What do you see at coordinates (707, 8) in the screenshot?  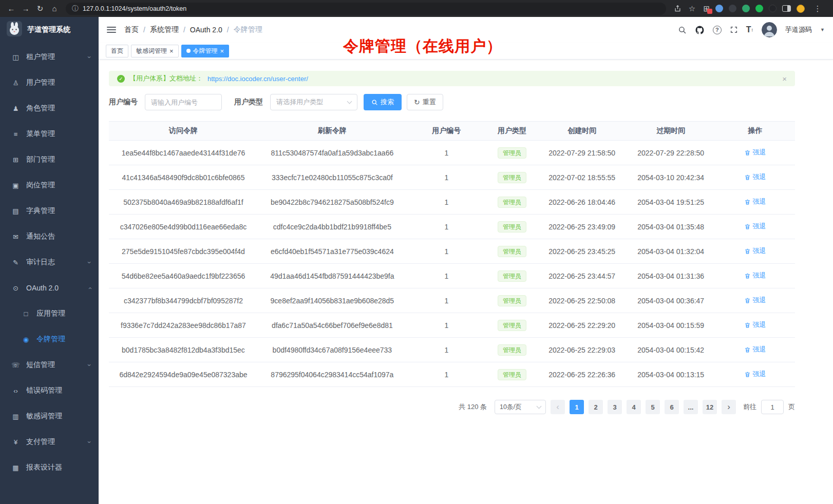 I see `extensions-icon: ⊞` at bounding box center [707, 8].